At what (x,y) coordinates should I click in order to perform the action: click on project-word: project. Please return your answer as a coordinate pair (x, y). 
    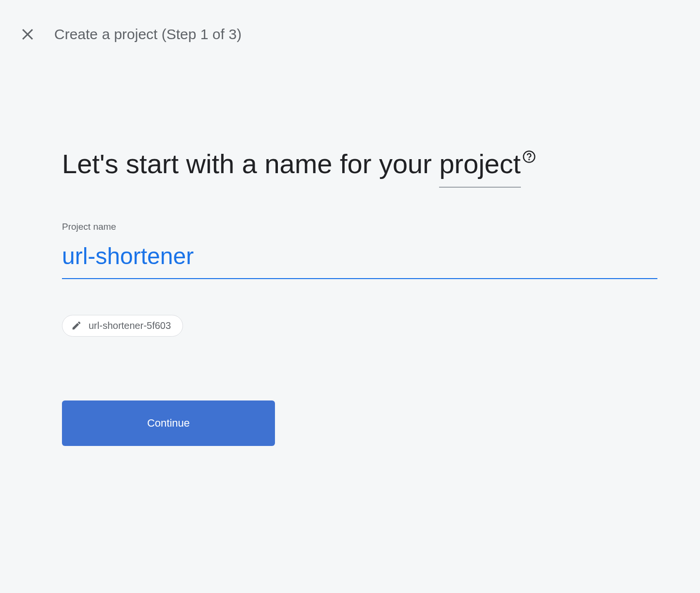
    Looking at the image, I should click on (480, 165).